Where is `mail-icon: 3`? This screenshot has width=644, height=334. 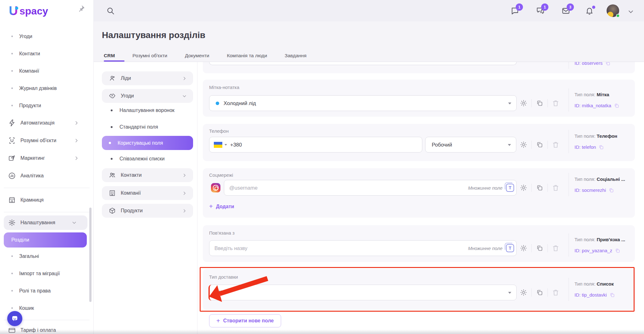 mail-icon: 3 is located at coordinates (566, 11).